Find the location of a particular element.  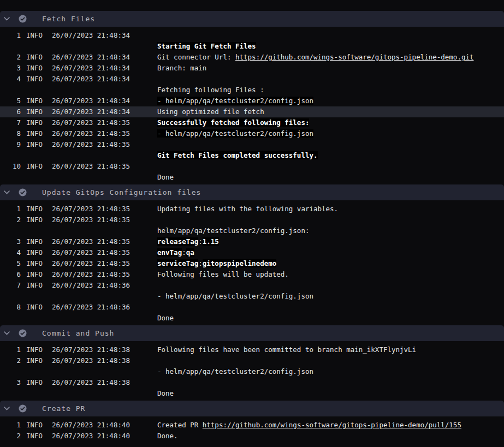

log-line-continuation: Git Fetch Files completed successfully. is located at coordinates (252, 156).